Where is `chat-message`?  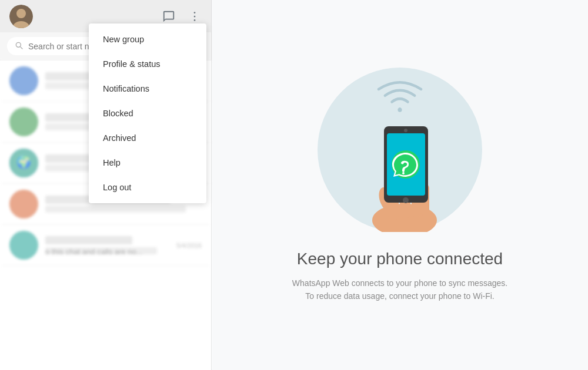 chat-message is located at coordinates (115, 209).